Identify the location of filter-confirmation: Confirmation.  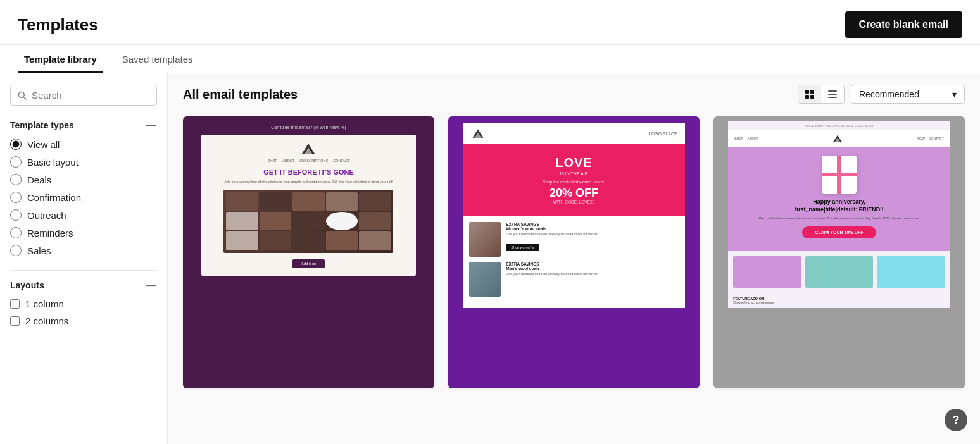
(84, 197).